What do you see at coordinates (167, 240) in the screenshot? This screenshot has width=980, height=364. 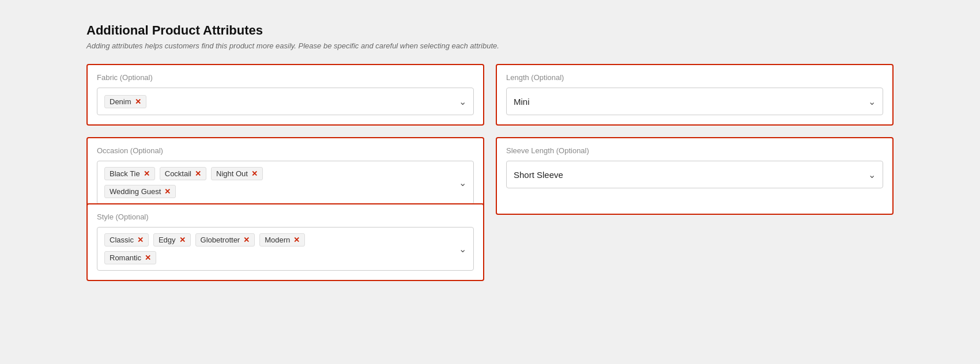 I see `style-tag-edgy-label: Edgy` at bounding box center [167, 240].